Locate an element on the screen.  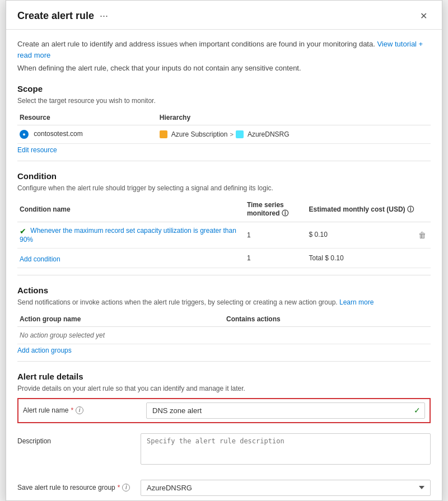
description-label: Description is located at coordinates (79, 439).